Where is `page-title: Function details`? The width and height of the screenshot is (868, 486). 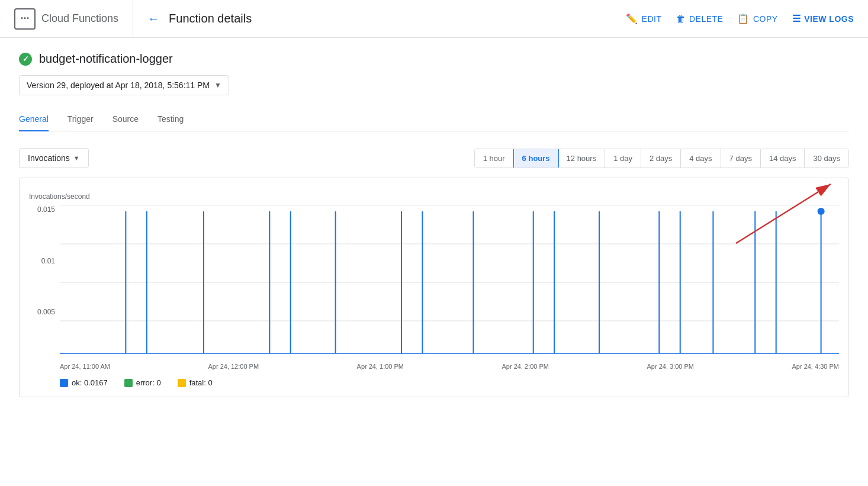
page-title: Function details is located at coordinates (210, 19).